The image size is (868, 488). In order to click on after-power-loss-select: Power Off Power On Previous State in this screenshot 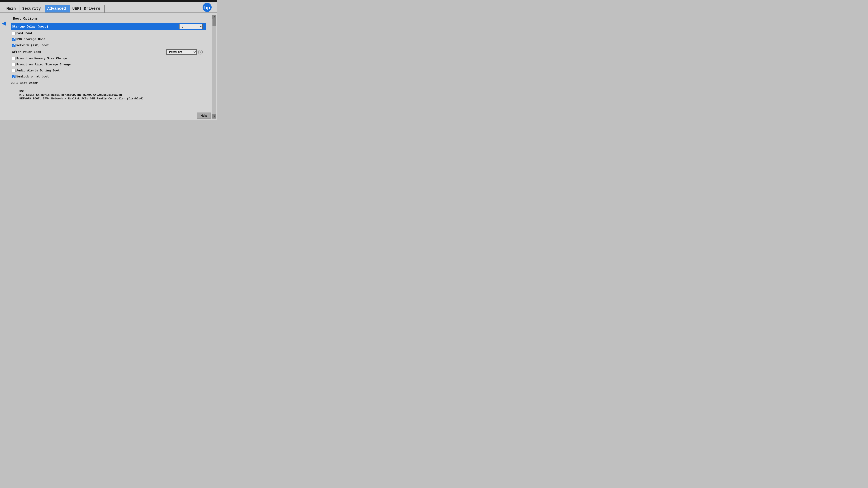, I will do `click(182, 52)`.